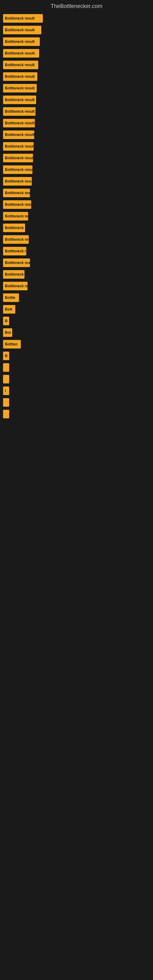  I want to click on bar-label-24: Bottle, so click(10, 298).